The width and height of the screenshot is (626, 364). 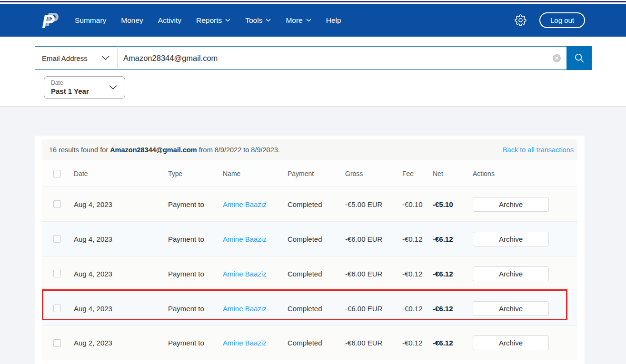 What do you see at coordinates (258, 20) in the screenshot?
I see `nav-item-tools: Tools` at bounding box center [258, 20].